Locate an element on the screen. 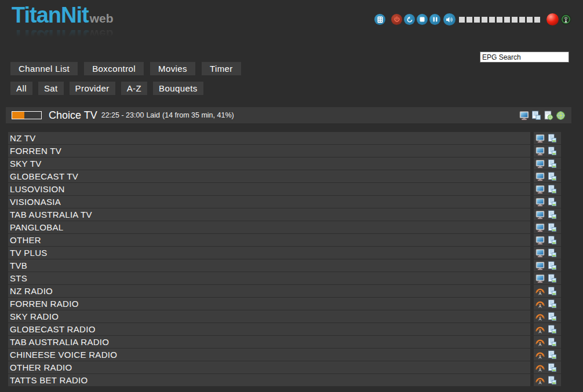 This screenshot has height=392, width=583. channel-row: TATTS BET RADIO is located at coordinates (292, 380).